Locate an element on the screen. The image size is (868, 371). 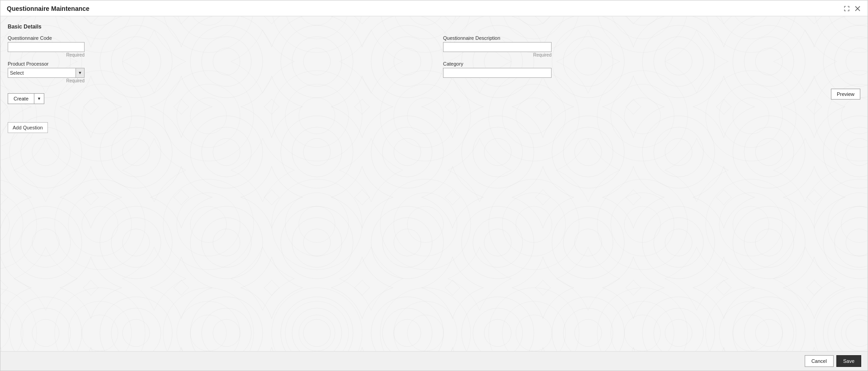
questionnaire-description-input is located at coordinates (497, 47).